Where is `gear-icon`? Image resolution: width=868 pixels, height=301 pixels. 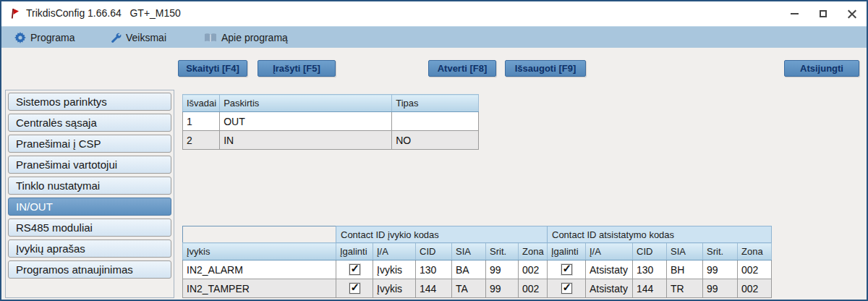 gear-icon is located at coordinates (20, 38).